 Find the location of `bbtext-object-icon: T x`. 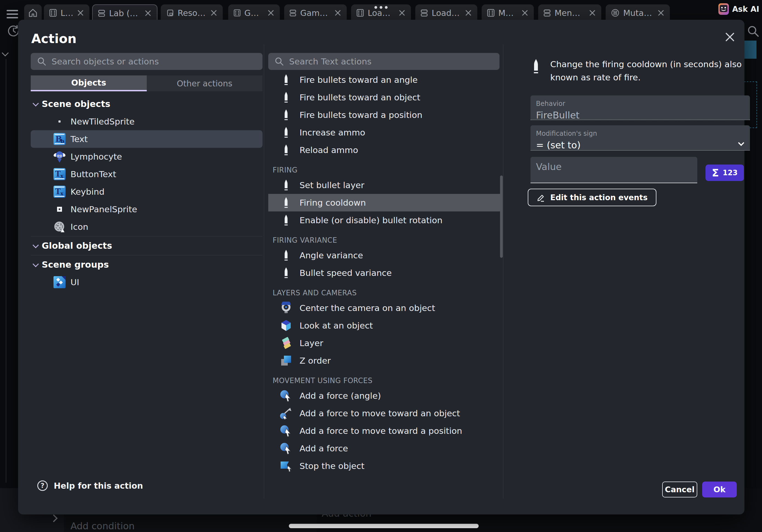

bbtext-object-icon: T x is located at coordinates (60, 192).